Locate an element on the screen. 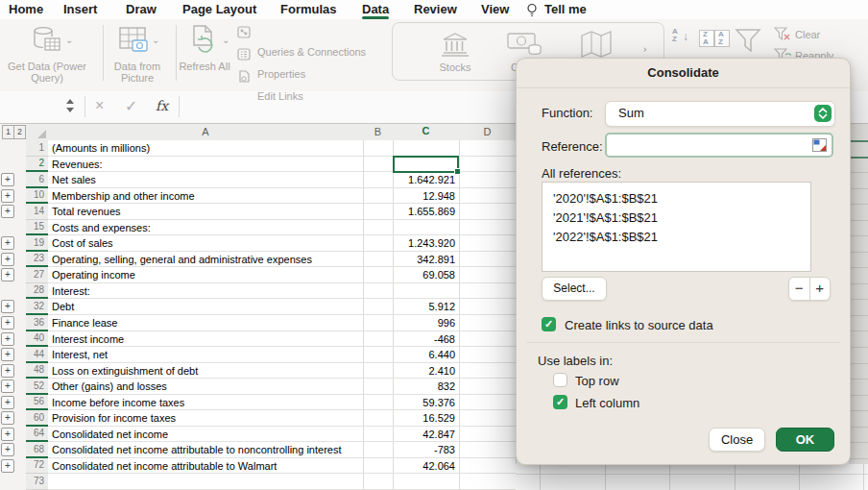  cell-A23: Operating, selling, general and administ… is located at coordinates (182, 259).